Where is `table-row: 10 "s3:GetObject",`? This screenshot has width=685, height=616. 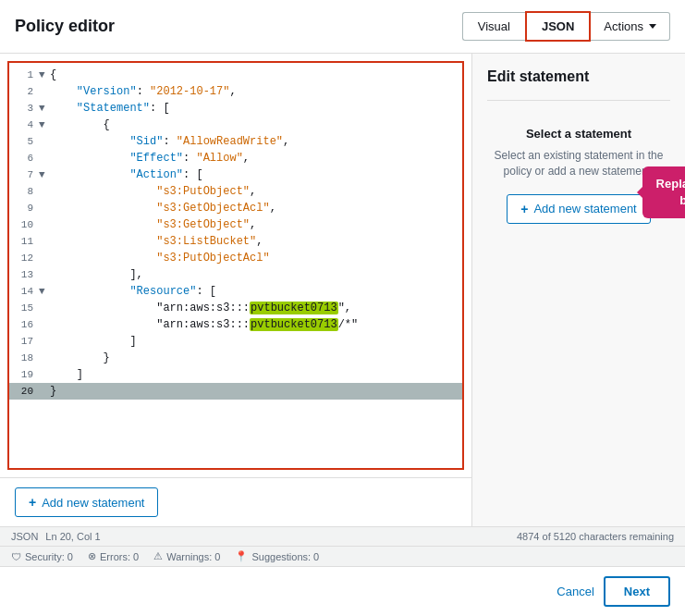
table-row: 10 "s3:GetObject", is located at coordinates (236, 225).